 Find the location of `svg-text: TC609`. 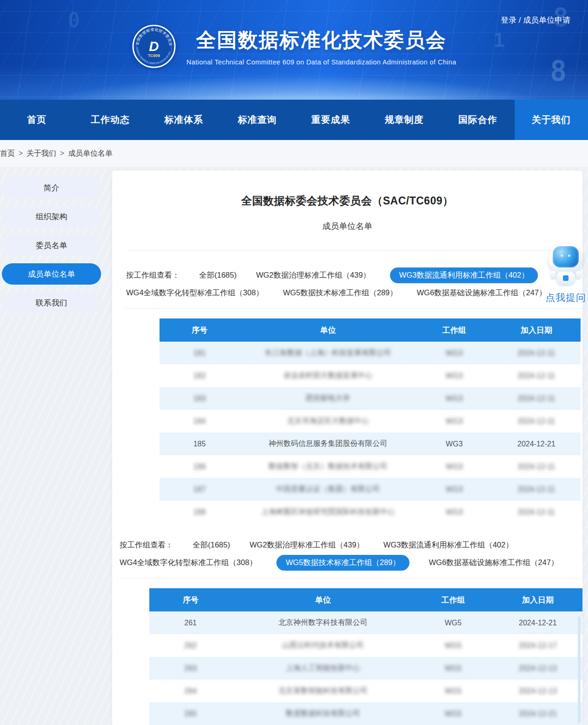

svg-text: TC609 is located at coordinates (154, 56).